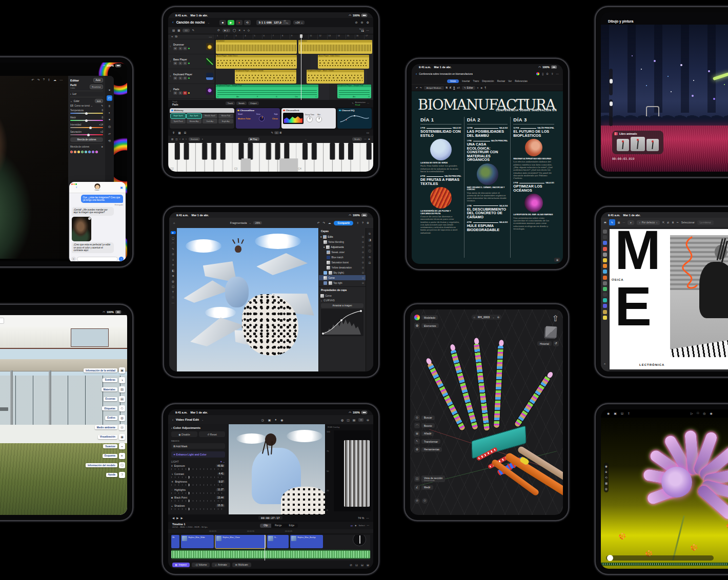  I want to click on pixel-persona-icon: ▦, so click(619, 222).